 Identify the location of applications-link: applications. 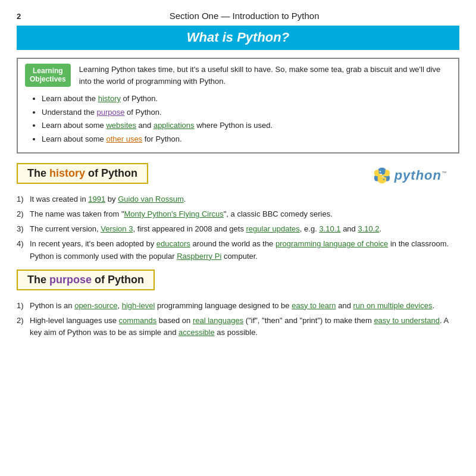
(174, 125).